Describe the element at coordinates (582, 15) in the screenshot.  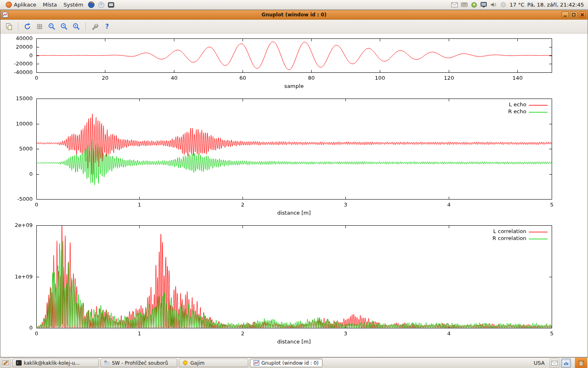
I see `close-button` at that location.